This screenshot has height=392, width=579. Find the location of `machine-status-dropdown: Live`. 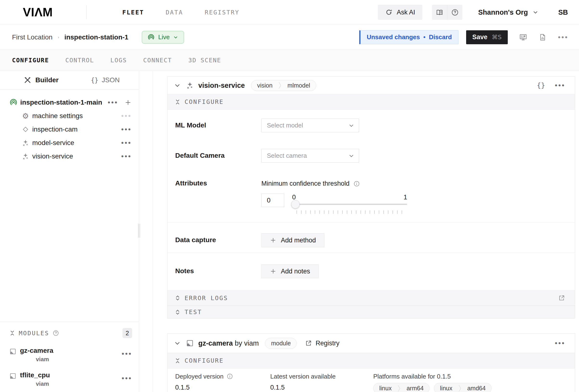

machine-status-dropdown: Live is located at coordinates (163, 37).